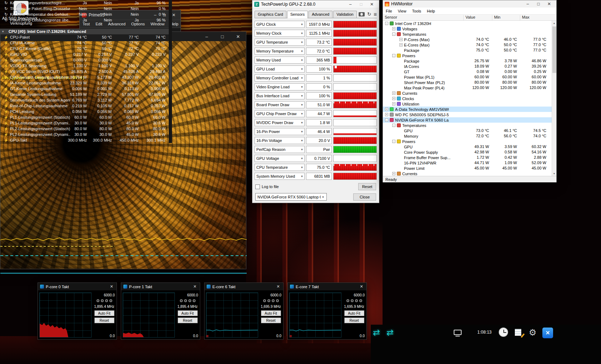 This screenshot has height=364, width=601. Describe the element at coordinates (431, 11) in the screenshot. I see `menu-help: Help` at that location.